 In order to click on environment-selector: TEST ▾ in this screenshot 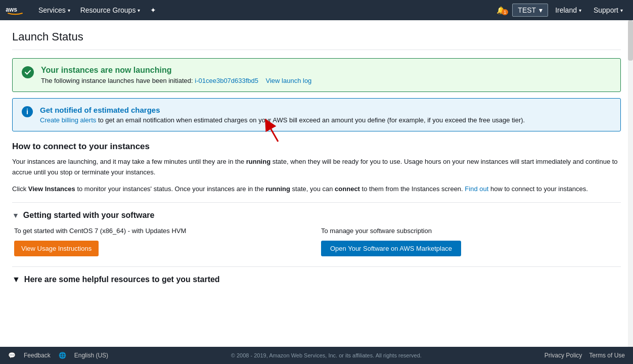, I will do `click(530, 10)`.